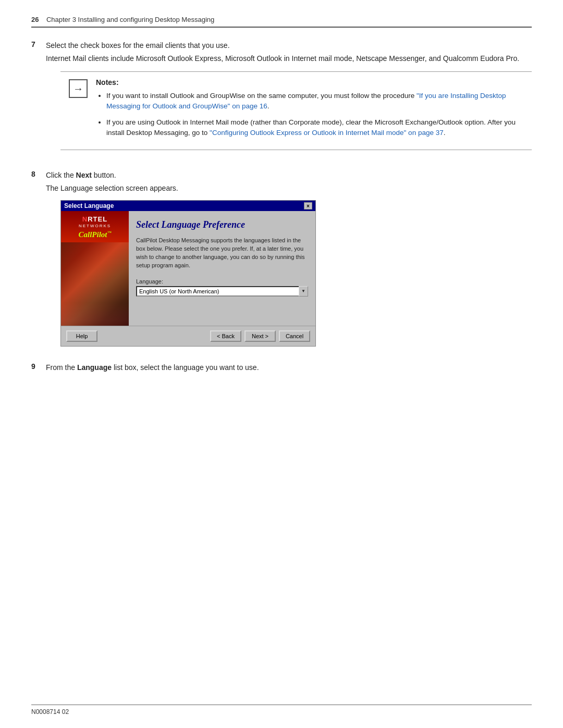 The width and height of the screenshot is (563, 728). Describe the element at coordinates (310, 82) in the screenshot. I see `notes-title: Notes:` at that location.